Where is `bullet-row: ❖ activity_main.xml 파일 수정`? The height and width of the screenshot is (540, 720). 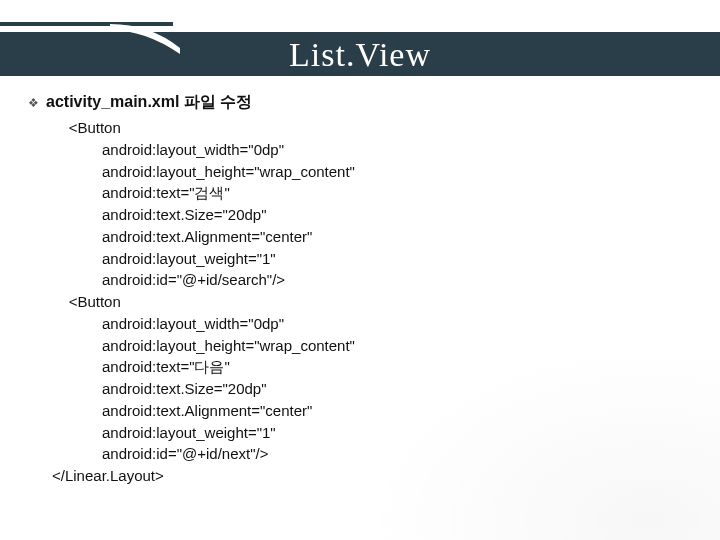
bullet-row: ❖ activity_main.xml 파일 수정 is located at coordinates (358, 102).